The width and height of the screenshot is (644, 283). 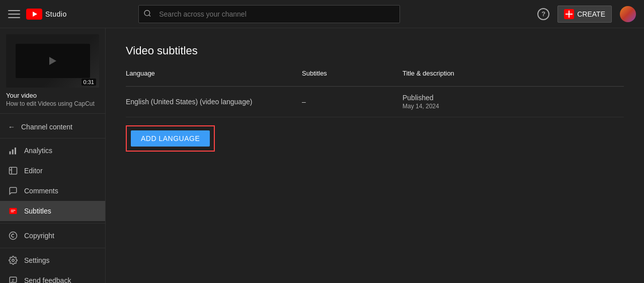 I want to click on avatar, so click(x=628, y=14).